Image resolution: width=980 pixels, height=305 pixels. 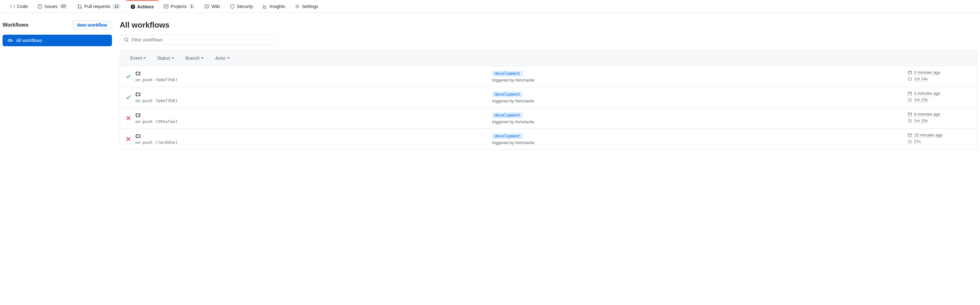 I want to click on wiki-icon, so click(x=207, y=6).